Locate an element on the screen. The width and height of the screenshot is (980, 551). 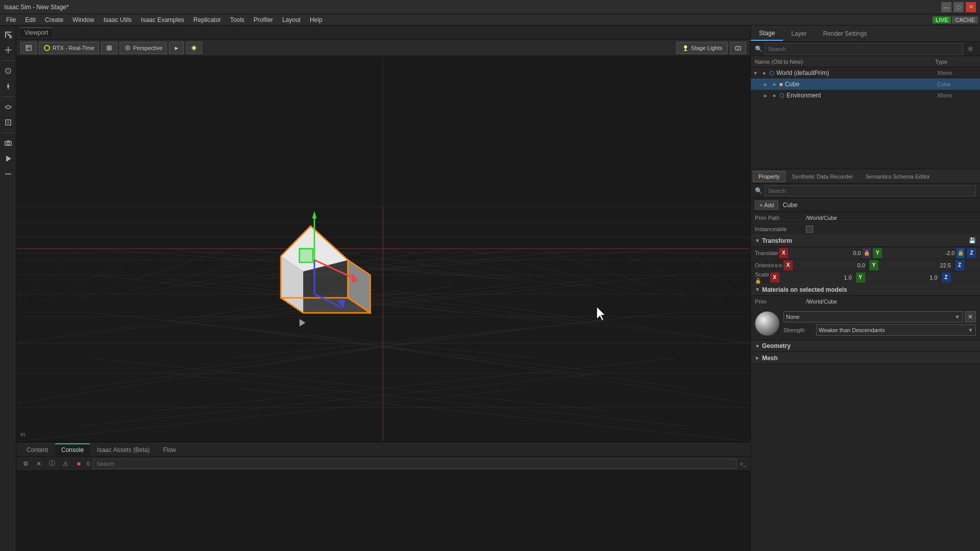
menu-create: Create is located at coordinates (54, 20).